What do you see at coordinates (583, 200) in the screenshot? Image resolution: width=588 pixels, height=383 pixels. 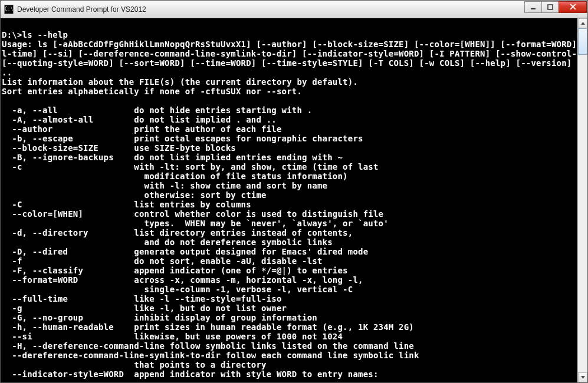 I see `scroll-track` at bounding box center [583, 200].